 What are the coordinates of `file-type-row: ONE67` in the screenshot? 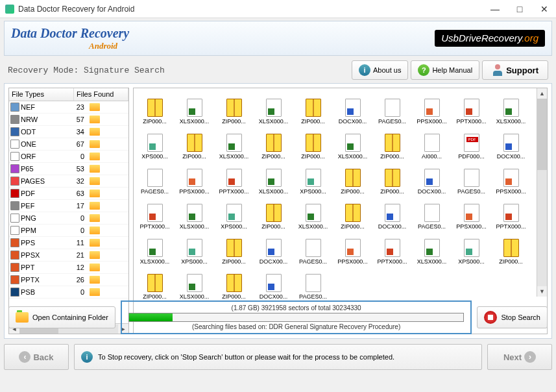 It's located at (69, 144).